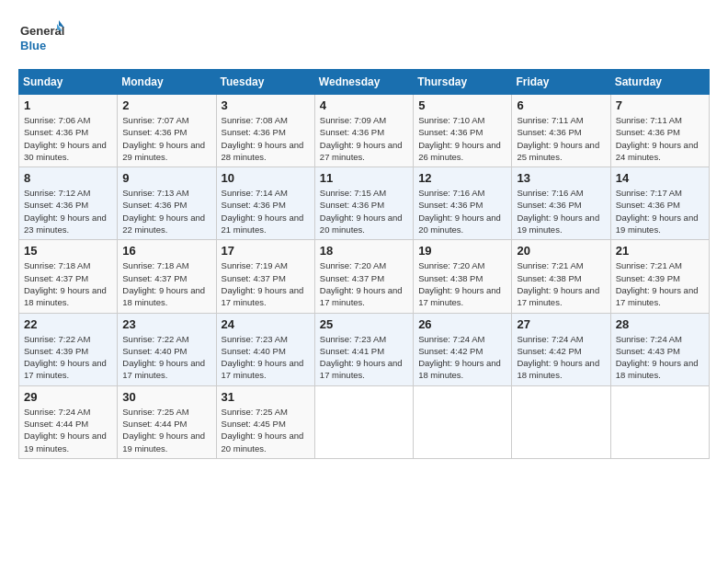 The width and height of the screenshot is (728, 563). Describe the element at coordinates (68, 324) in the screenshot. I see `day-number: 22` at that location.